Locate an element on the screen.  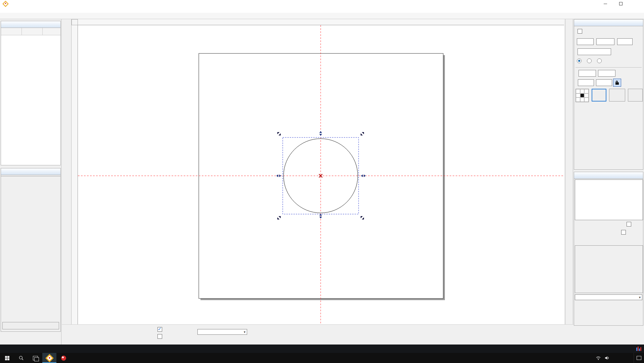
restore-button is located at coordinates (621, 4).